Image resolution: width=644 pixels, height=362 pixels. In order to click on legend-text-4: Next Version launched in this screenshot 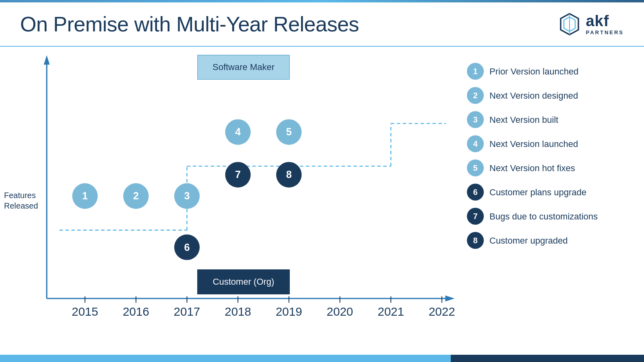, I will do `click(534, 143)`.